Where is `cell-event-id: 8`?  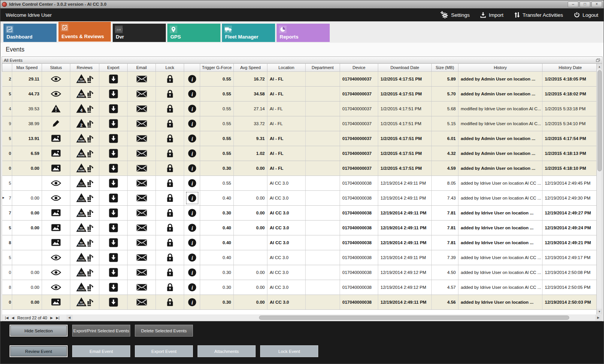
cell-event-id: 8 is located at coordinates (7, 243).